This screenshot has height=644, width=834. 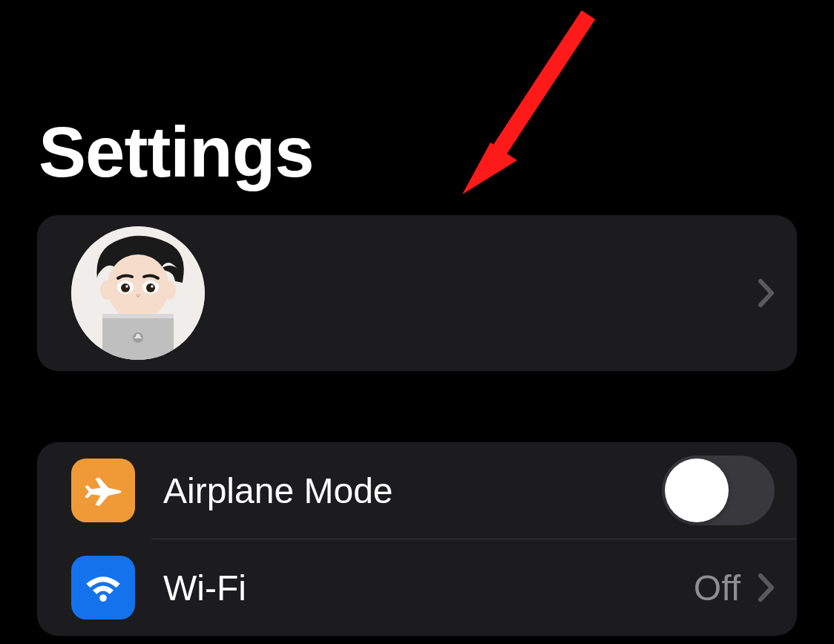 What do you see at coordinates (718, 490) in the screenshot?
I see `airplane-mode-toggle` at bounding box center [718, 490].